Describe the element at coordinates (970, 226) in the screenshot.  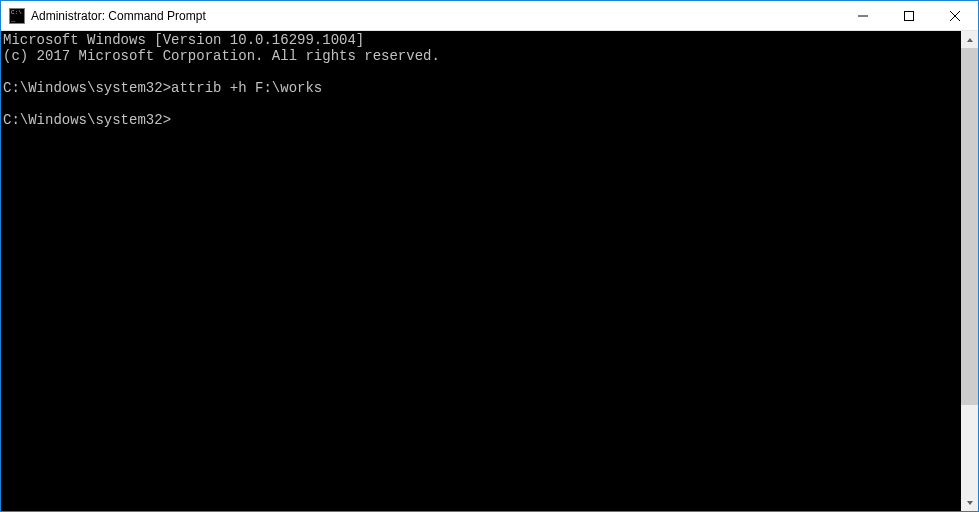
I see `scroll-thumb` at that location.